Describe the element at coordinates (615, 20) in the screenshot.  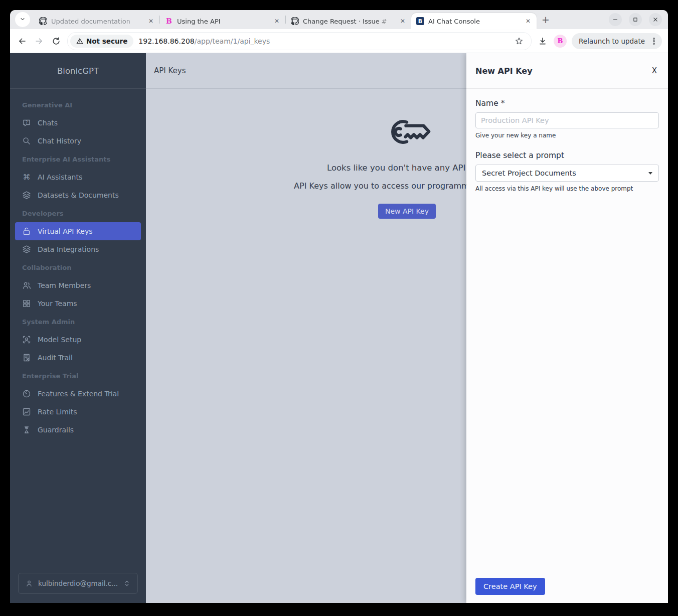
I see `window-minimize-icon` at that location.